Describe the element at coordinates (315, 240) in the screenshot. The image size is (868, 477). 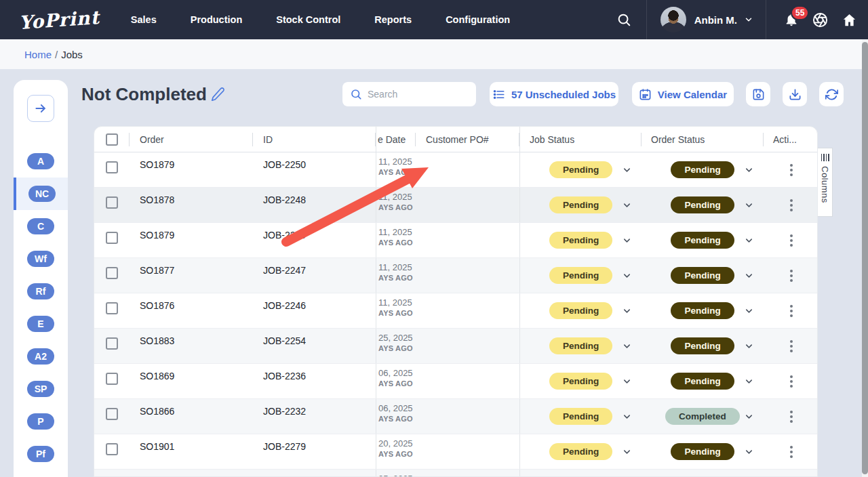
I see `job-id-cell: JOB-2249` at that location.